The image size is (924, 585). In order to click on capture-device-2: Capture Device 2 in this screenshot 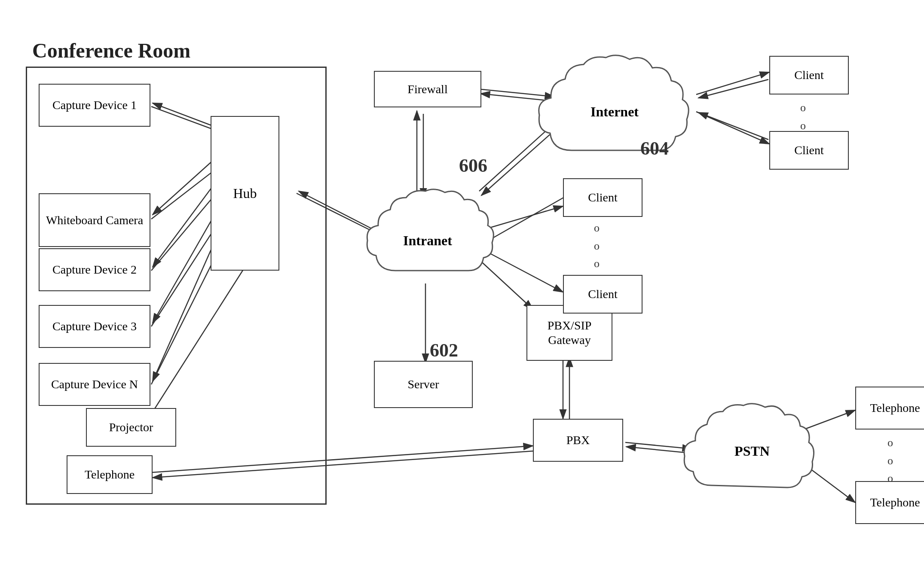, I will do `click(95, 270)`.